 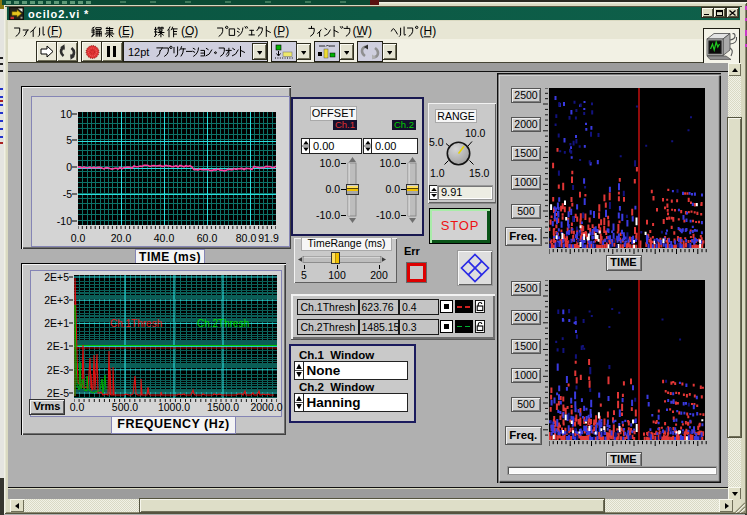 I want to click on svg-text: 12pt, so click(x=138, y=52).